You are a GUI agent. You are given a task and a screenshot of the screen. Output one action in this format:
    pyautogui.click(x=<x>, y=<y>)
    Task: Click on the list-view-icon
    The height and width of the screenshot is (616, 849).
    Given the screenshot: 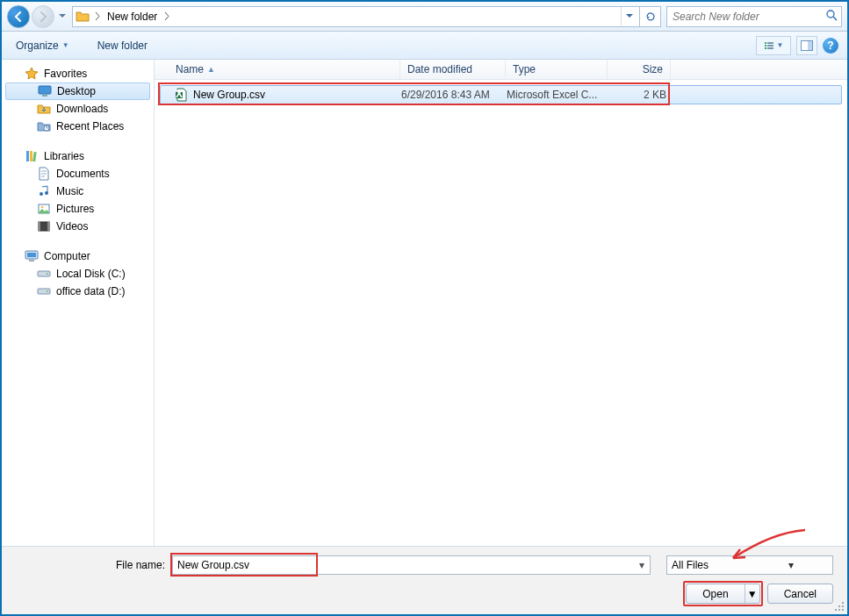 What is the action you would take?
    pyautogui.click(x=769, y=46)
    